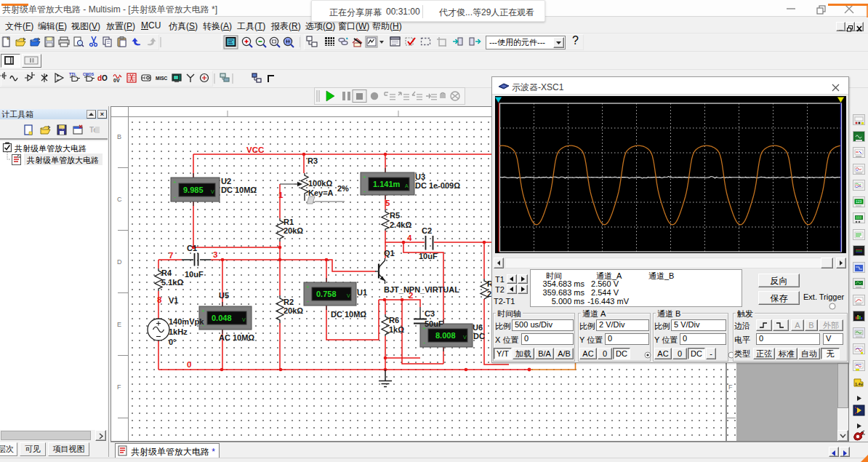  I want to click on svg-text: E, so click(119, 324).